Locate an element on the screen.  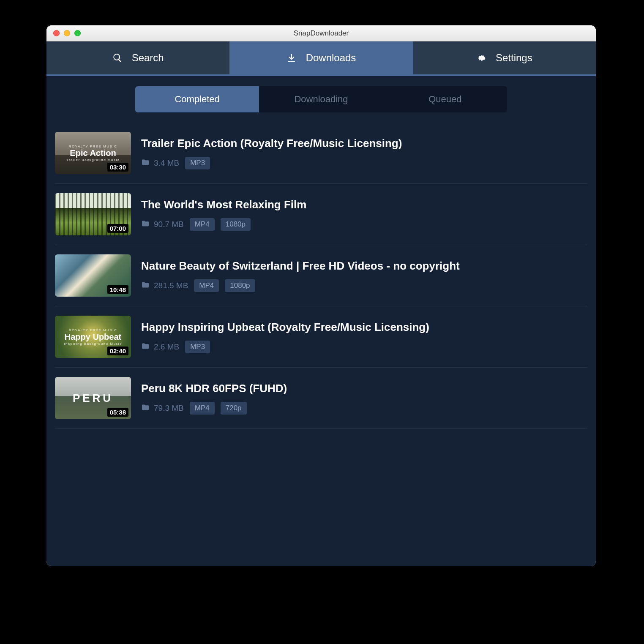
duration-label: 02:40 is located at coordinates (118, 351).